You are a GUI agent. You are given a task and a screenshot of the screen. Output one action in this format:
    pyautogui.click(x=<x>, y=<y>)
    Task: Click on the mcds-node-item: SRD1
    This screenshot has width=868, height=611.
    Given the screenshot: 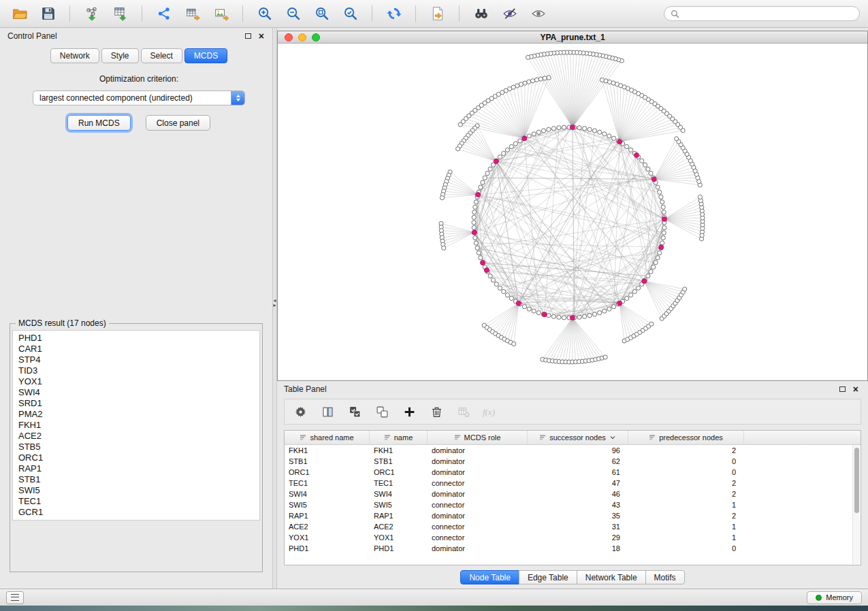 What is the action you would take?
    pyautogui.click(x=136, y=403)
    